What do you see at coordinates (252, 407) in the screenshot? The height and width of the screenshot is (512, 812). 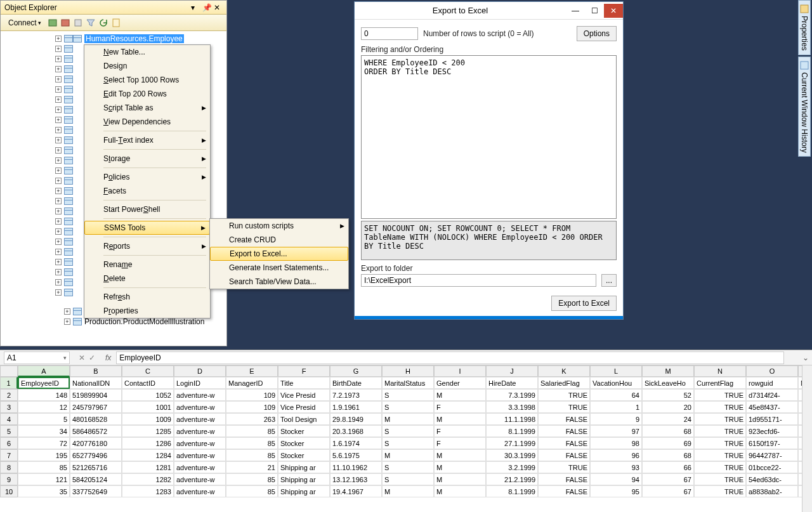 I see `cell: 109` at bounding box center [252, 407].